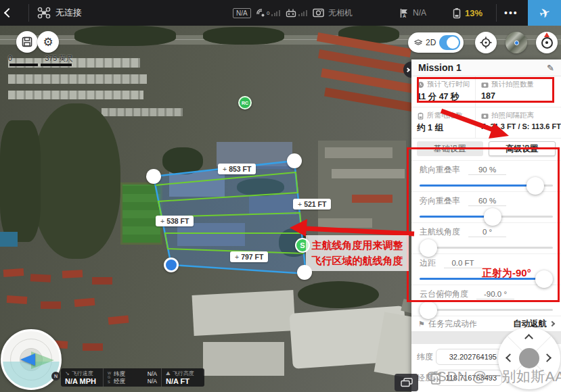 This screenshot has width=561, height=392. Describe the element at coordinates (551, 68) in the screenshot. I see `edit-mission-icon: ✎` at that location.